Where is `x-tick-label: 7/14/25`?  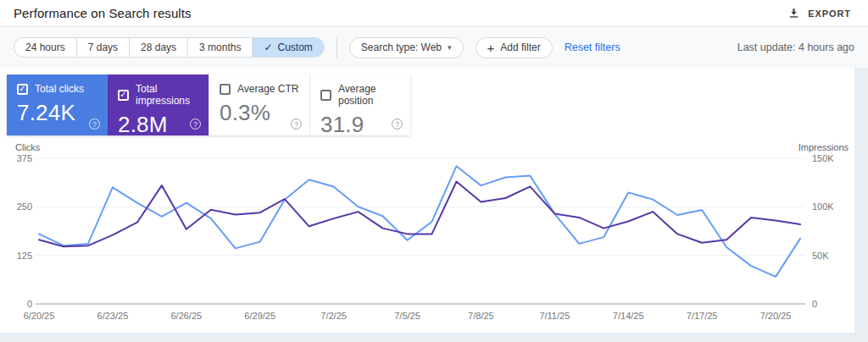
x-tick-label: 7/14/25 is located at coordinates (629, 316).